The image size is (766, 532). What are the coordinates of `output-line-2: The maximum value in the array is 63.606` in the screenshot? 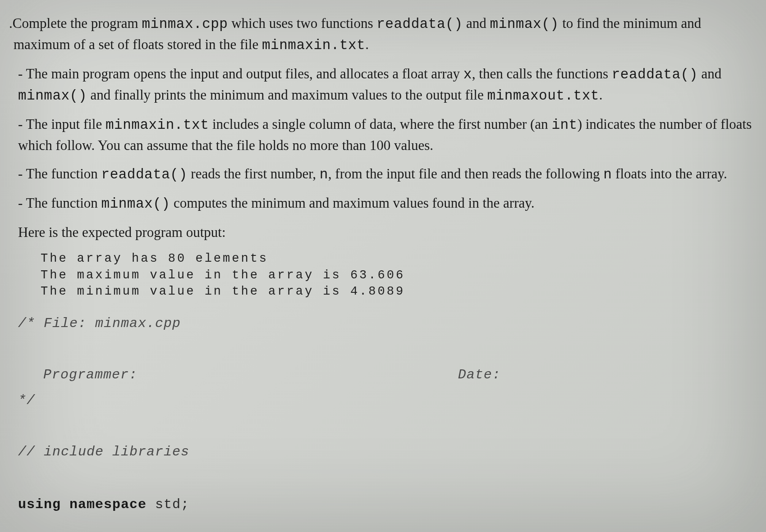 It's located at (223, 275).